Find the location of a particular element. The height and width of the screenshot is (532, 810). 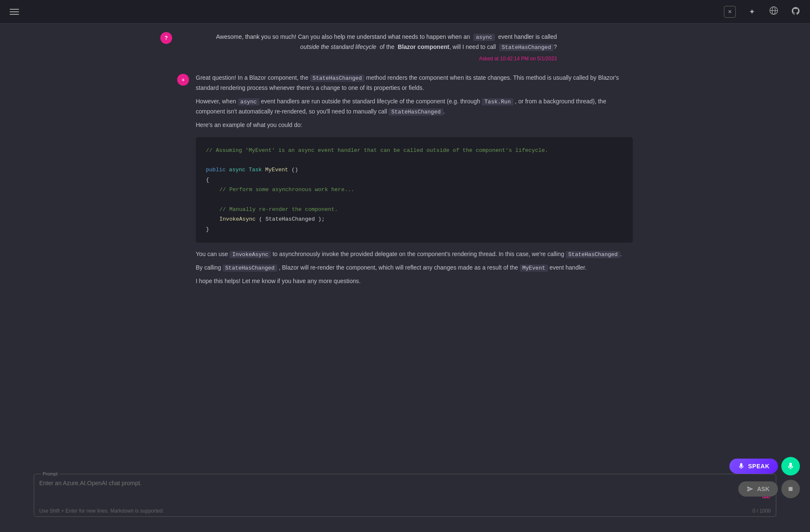

code-line-4: // Perform some asynchronous work here..… is located at coordinates (414, 190).